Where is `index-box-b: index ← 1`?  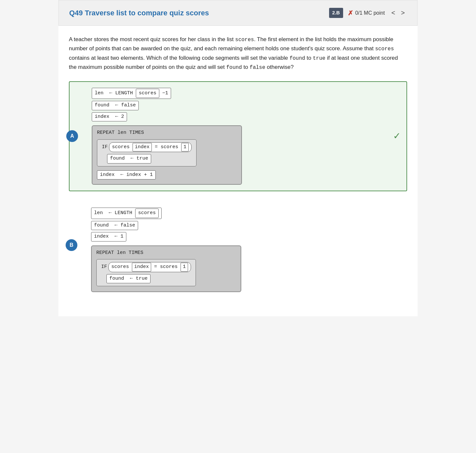 index-box-b: index ← 1 is located at coordinates (109, 237).